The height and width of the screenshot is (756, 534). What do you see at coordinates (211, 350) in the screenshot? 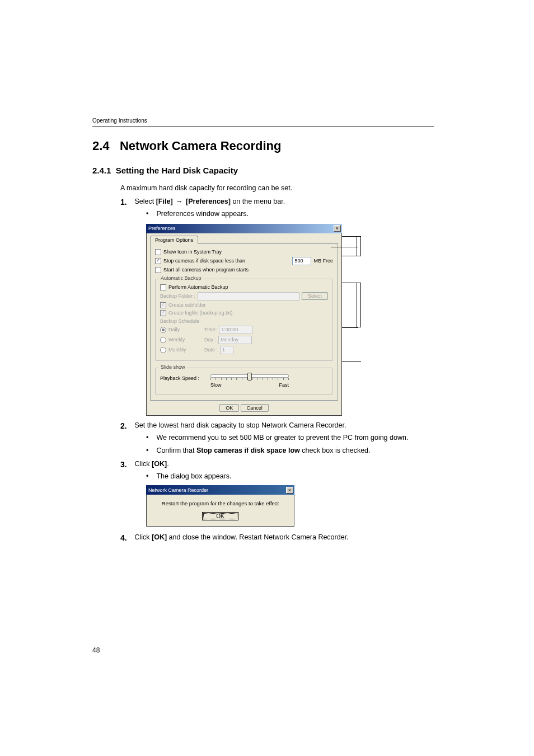
I see `date-label: Date :` at bounding box center [211, 350].